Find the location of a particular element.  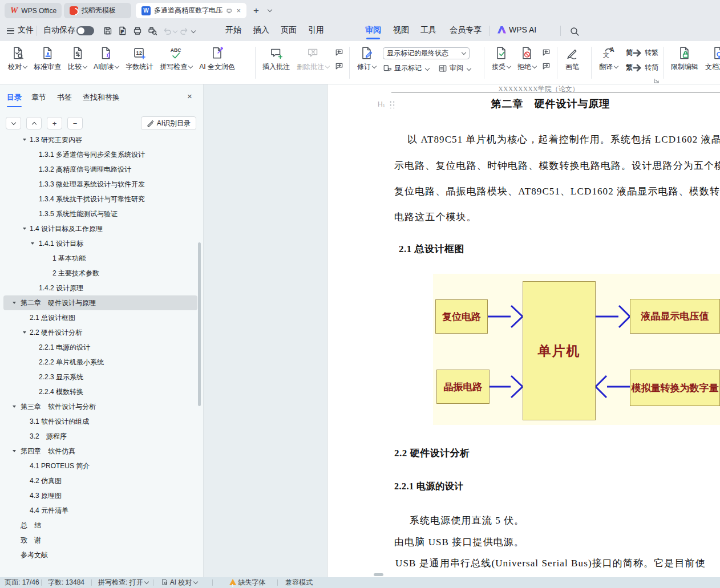

toc-item: 2.2.3 显示系统 is located at coordinates (102, 377).